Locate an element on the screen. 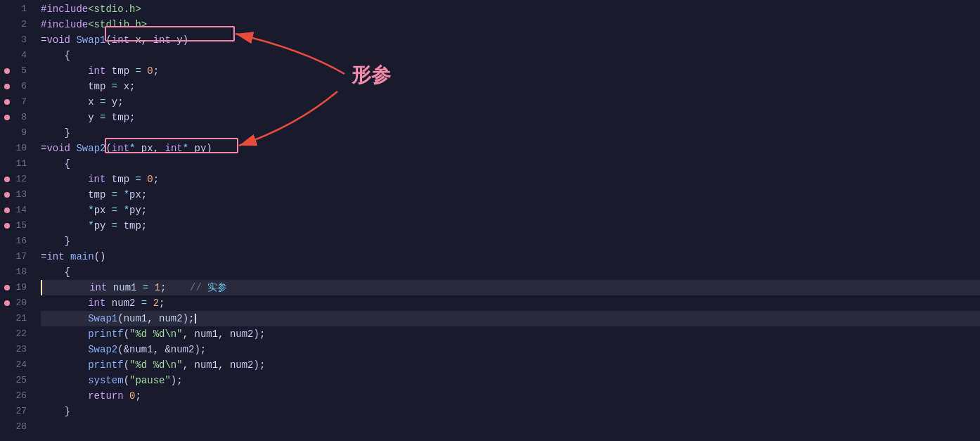 Image resolution: width=980 pixels, height=441 pixels. code-line-20: int num2 = 2; is located at coordinates (510, 303).